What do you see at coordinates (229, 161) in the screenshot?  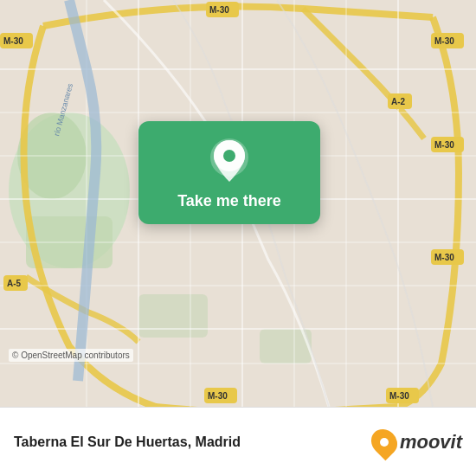 I see `location-pin-icon` at bounding box center [229, 161].